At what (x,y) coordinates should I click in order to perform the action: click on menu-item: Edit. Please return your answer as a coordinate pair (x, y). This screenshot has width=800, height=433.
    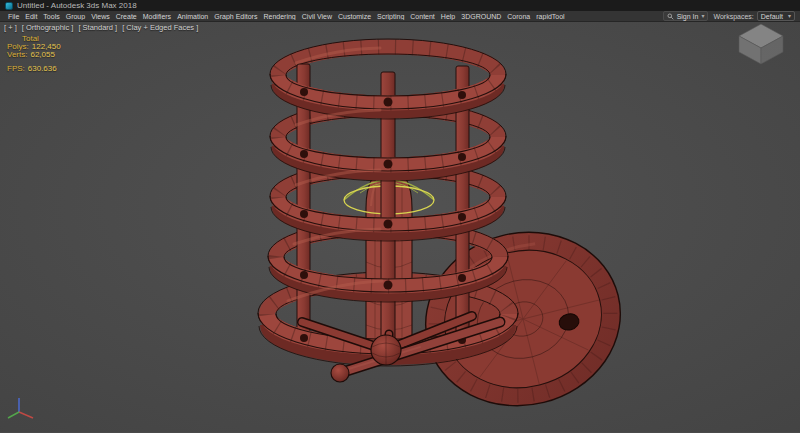
    Looking at the image, I should click on (31, 16).